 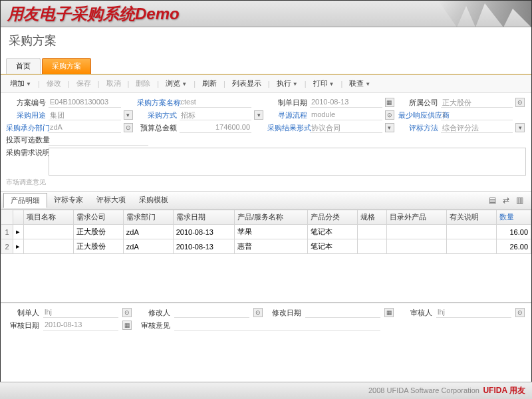 I want to click on col-expand, so click(x=19, y=217).